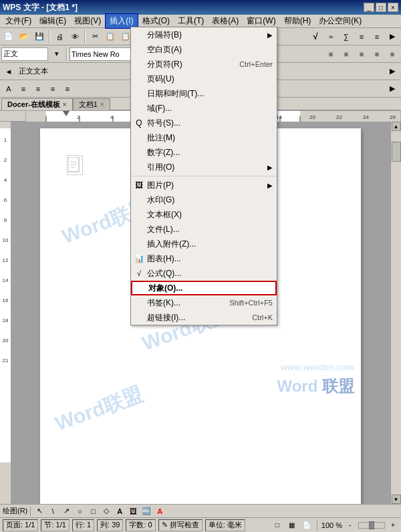 This screenshot has height=532, width=401. I want to click on menu-formula: √ 公式(Q)..., so click(204, 273).